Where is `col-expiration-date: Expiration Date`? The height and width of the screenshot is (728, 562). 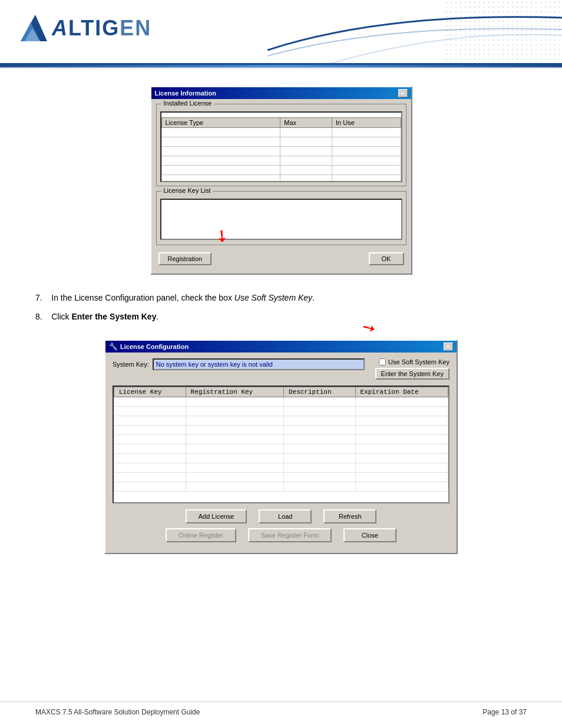 col-expiration-date: Expiration Date is located at coordinates (402, 391).